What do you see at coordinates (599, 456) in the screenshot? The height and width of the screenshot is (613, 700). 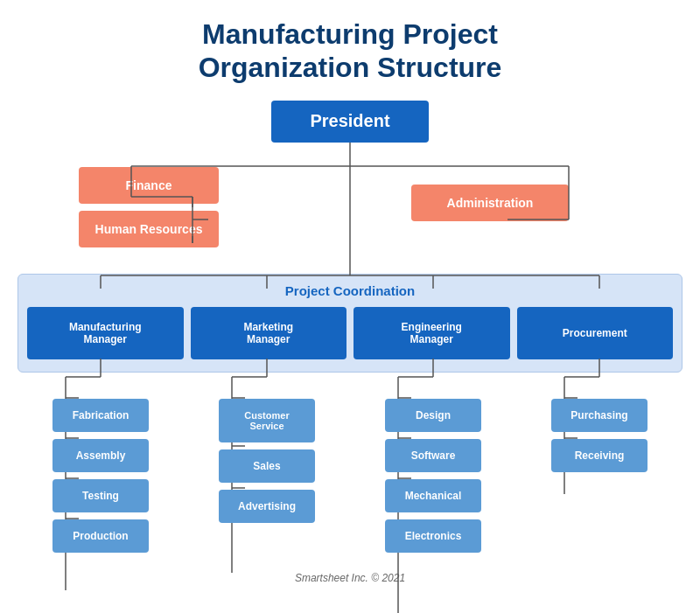 I see `receiving-box: Receiving` at bounding box center [599, 456].